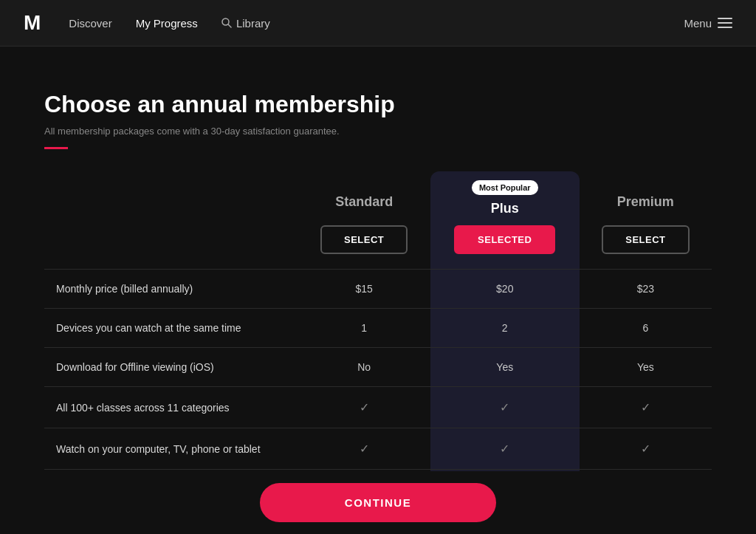  What do you see at coordinates (378, 368) in the screenshot?
I see `table-row: Download for Offline viewing (iOS)NoYesY…` at bounding box center [378, 368].